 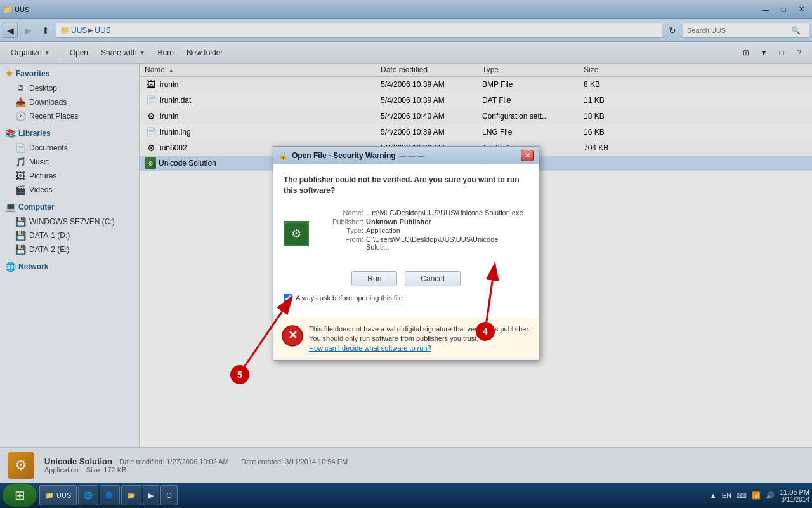 I want to click on type-value: Application, so click(x=383, y=231).